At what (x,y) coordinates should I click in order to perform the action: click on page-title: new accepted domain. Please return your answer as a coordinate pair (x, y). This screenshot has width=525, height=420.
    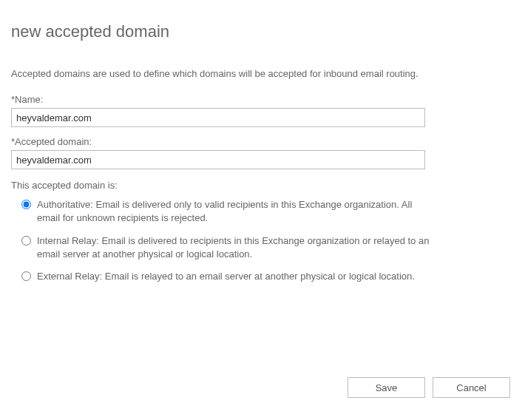
    Looking at the image, I should click on (262, 32).